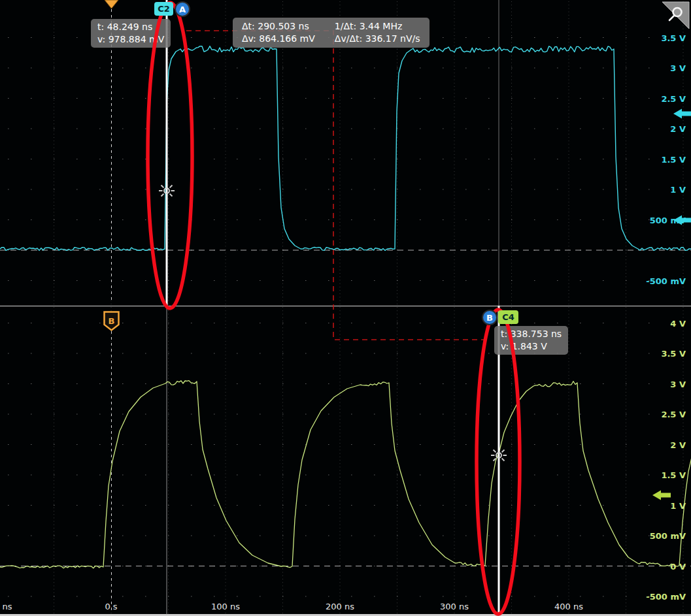  What do you see at coordinates (678, 566) in the screenshot?
I see `y-axis-label: 0 V` at bounding box center [678, 566].